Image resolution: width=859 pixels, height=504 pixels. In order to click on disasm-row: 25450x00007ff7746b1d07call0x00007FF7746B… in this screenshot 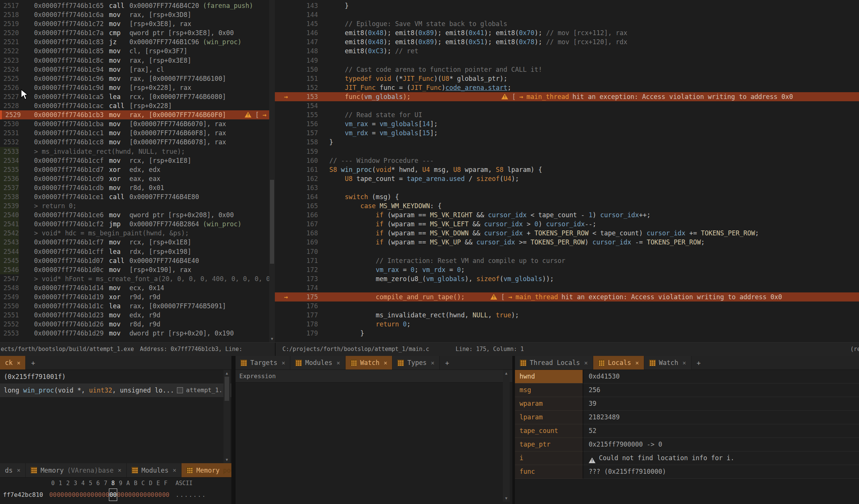, I will do `click(135, 261)`.